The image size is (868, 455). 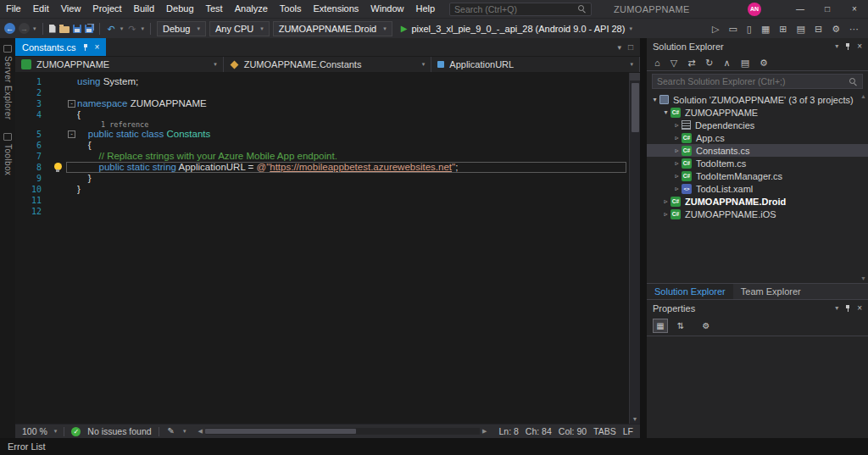 What do you see at coordinates (619, 47) in the screenshot?
I see `active-files-dropdown-icon: ▾` at bounding box center [619, 47].